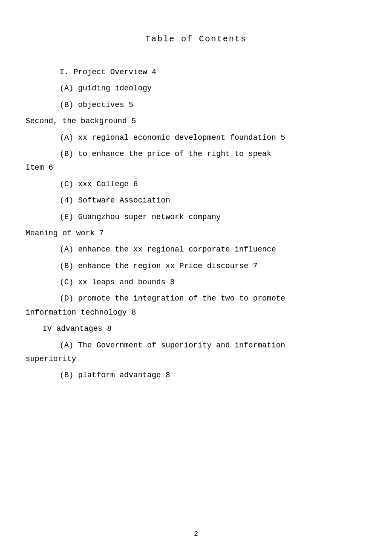  Describe the element at coordinates (196, 282) in the screenshot. I see `toc-item-13: (C) xx leaps and bounds 8` at that location.